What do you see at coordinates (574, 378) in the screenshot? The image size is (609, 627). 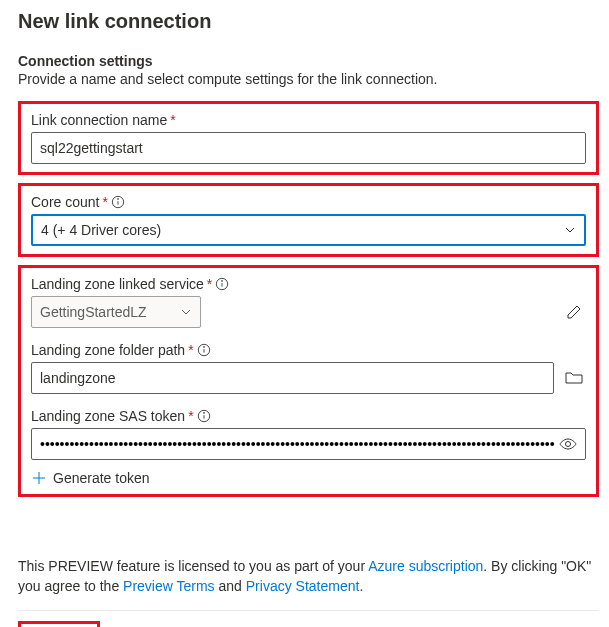 I see `folder-icon` at bounding box center [574, 378].